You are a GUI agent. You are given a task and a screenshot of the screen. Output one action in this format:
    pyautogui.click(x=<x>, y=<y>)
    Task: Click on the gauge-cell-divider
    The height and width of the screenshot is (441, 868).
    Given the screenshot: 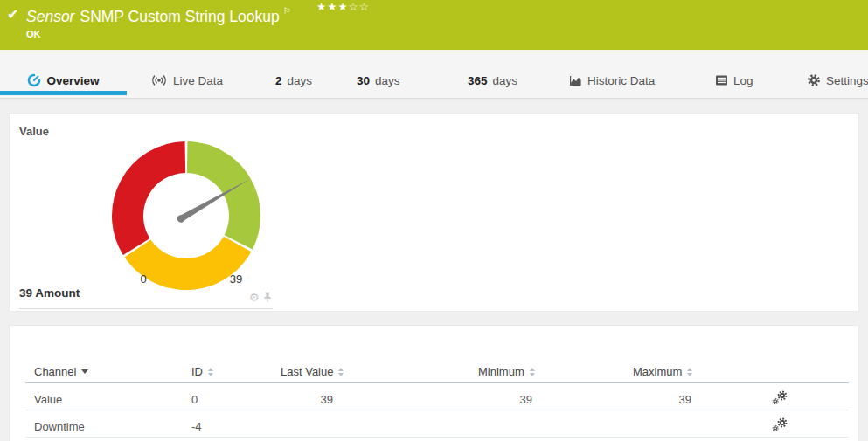 What is the action you would take?
    pyautogui.click(x=146, y=309)
    